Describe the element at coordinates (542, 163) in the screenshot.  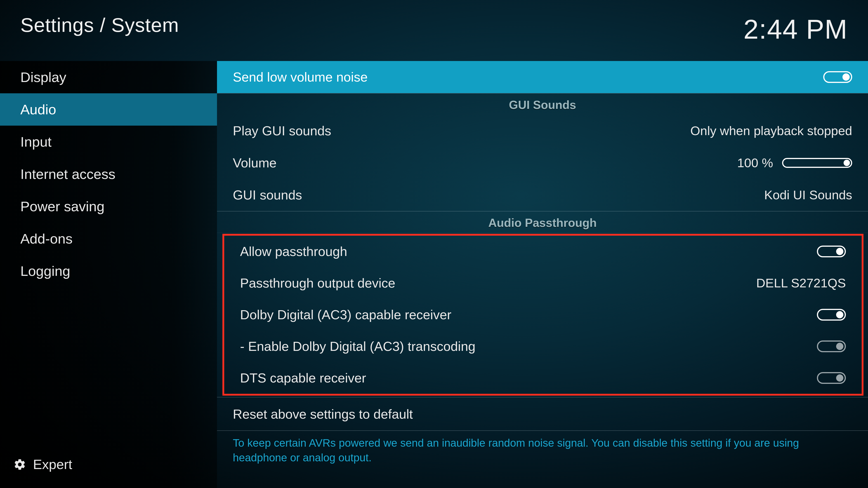
I see `setting-volume: Volume 100 %` at that location.